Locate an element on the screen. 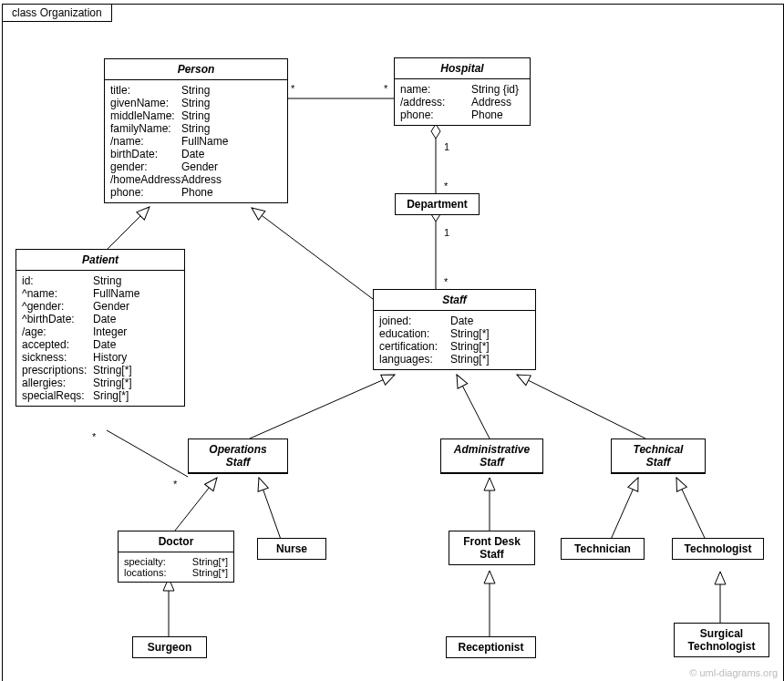 Image resolution: width=784 pixels, height=681 pixels. attr-name: accepted: is located at coordinates (57, 345).